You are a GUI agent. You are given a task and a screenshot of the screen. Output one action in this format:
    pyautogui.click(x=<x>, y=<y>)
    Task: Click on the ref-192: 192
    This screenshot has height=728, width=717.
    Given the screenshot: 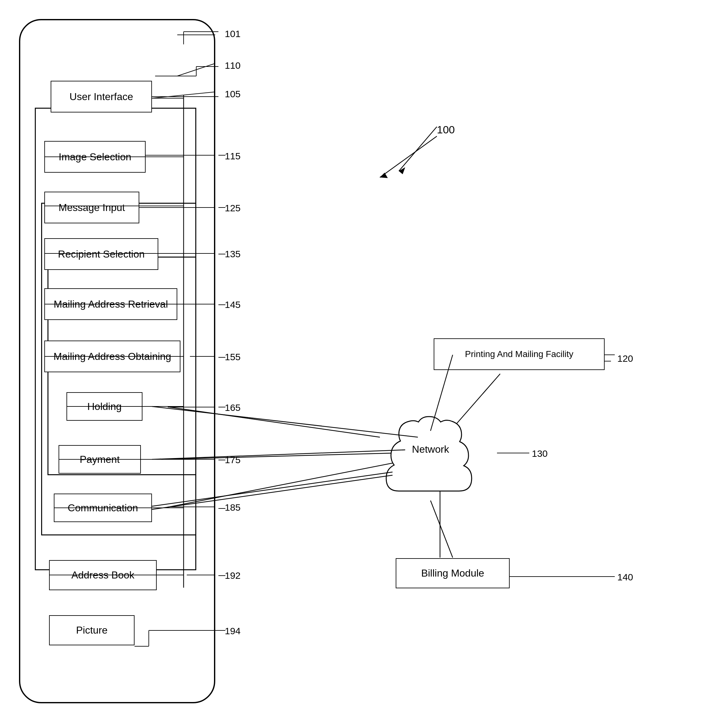 What is the action you would take?
    pyautogui.click(x=233, y=576)
    